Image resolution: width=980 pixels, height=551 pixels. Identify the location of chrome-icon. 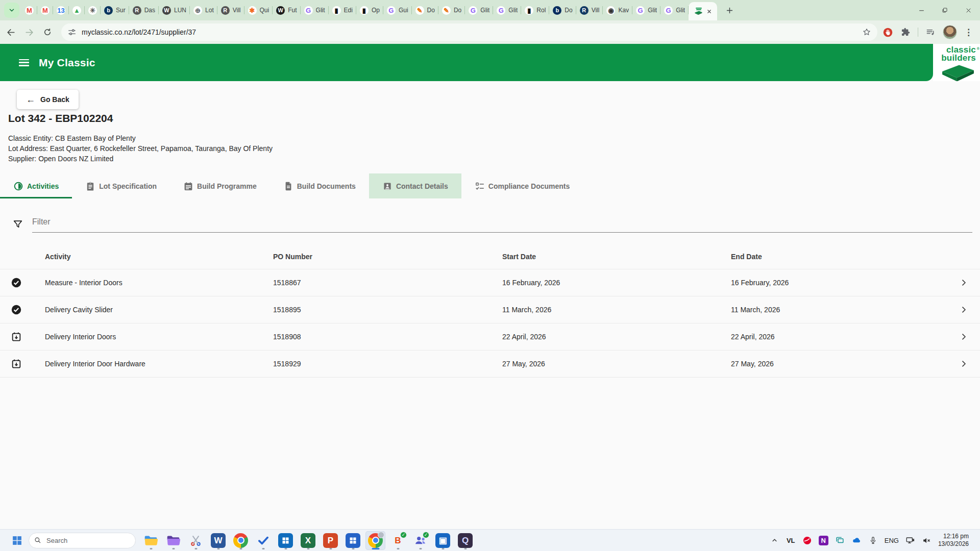
(241, 541).